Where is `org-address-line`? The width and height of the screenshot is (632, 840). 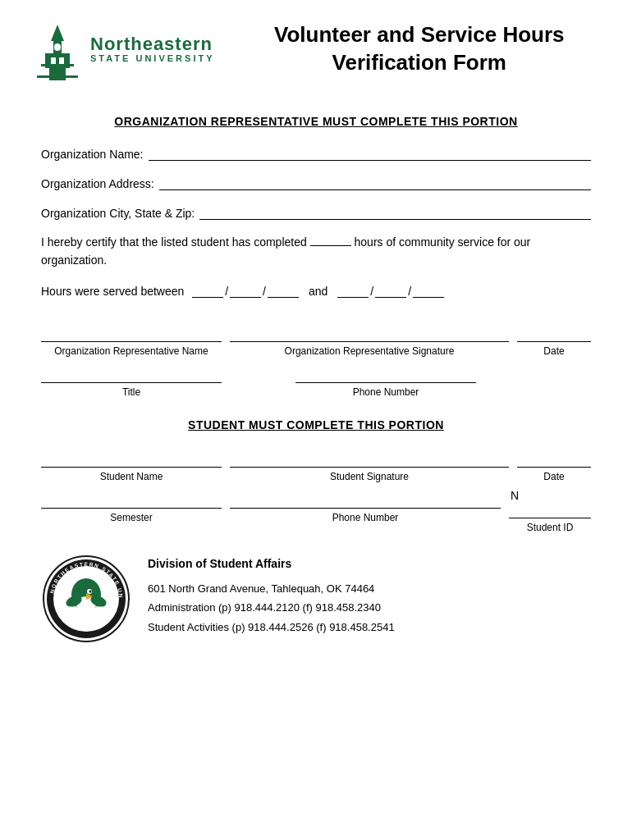 org-address-line is located at coordinates (375, 182).